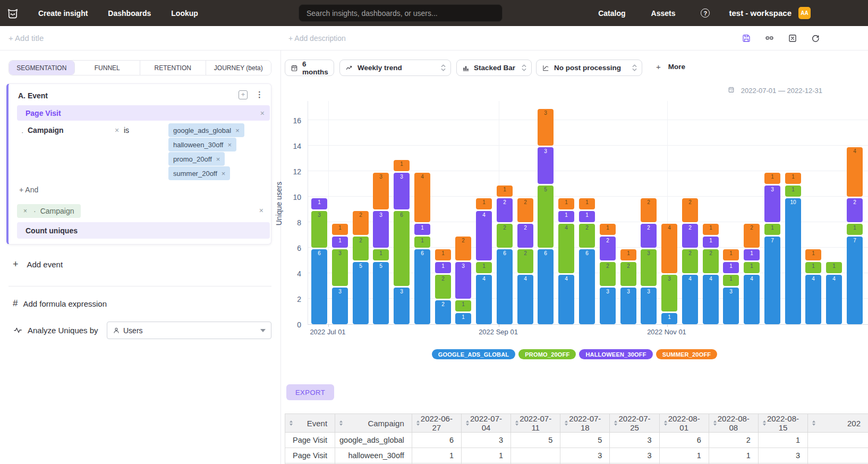 Image resolution: width=868 pixels, height=464 pixels. Describe the element at coordinates (243, 95) in the screenshot. I see `add-filter-icon: +` at that location.